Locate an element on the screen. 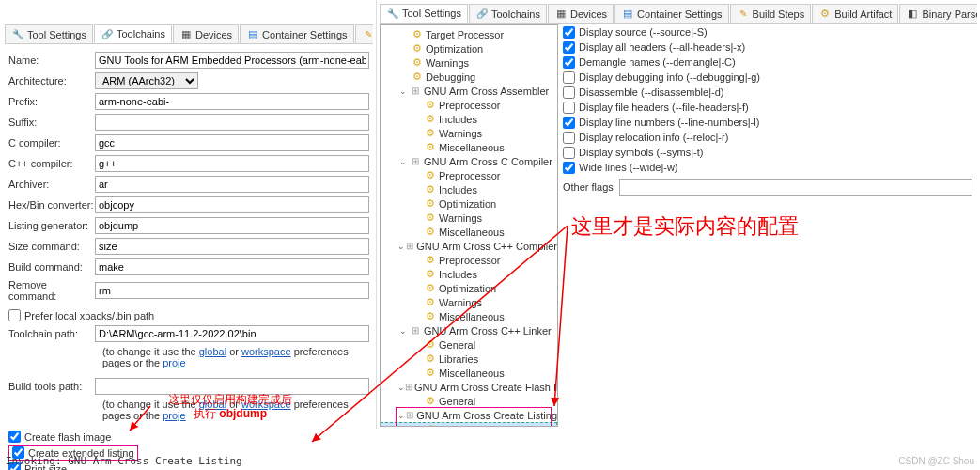 Image resolution: width=980 pixels, height=470 pixels. tree-debugging: Debugging is located at coordinates (469, 77).